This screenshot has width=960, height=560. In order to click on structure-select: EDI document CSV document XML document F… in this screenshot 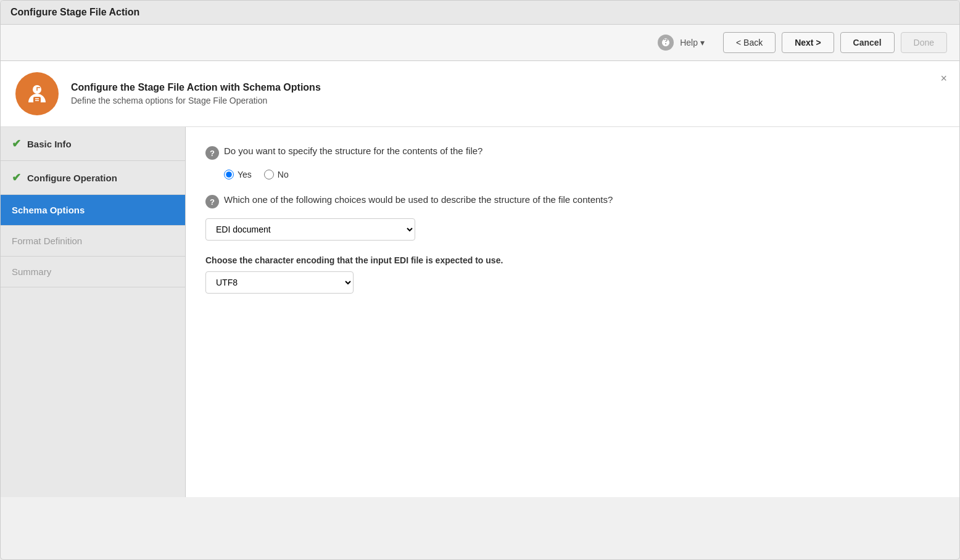, I will do `click(310, 229)`.